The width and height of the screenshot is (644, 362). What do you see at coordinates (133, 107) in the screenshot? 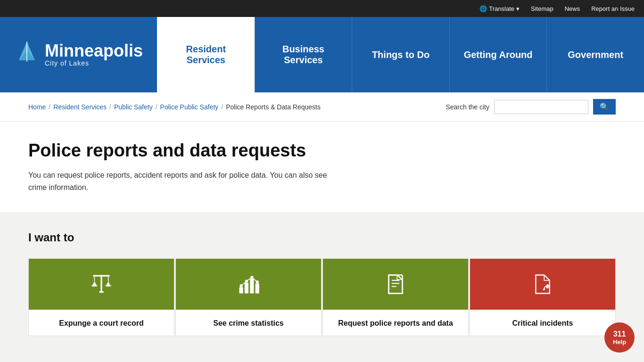
I see `breadcrumb-public-safety: Public Safety` at bounding box center [133, 107].